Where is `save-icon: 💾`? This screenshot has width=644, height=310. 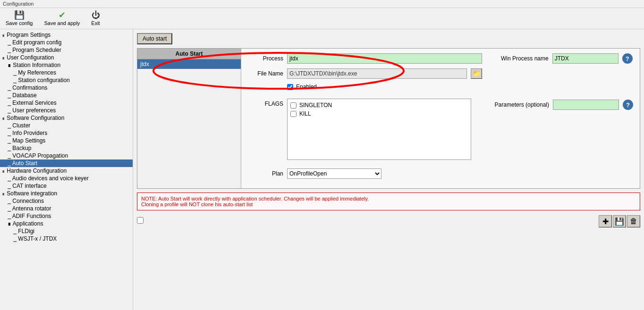
save-icon: 💾 is located at coordinates (19, 15).